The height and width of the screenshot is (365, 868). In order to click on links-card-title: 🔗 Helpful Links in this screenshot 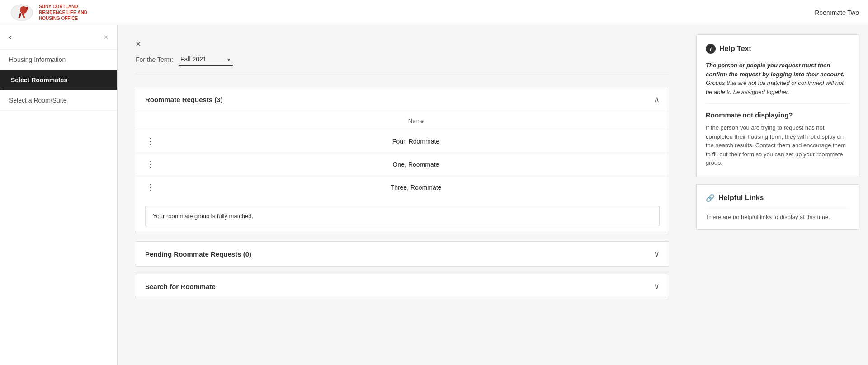, I will do `click(778, 201)`.